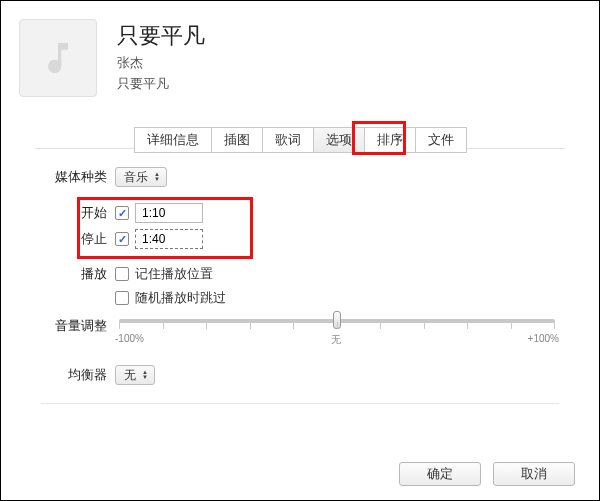 Image resolution: width=600 pixels, height=501 pixels. Describe the element at coordinates (78, 177) in the screenshot. I see `media-kind-label: 媒体种类` at that location.